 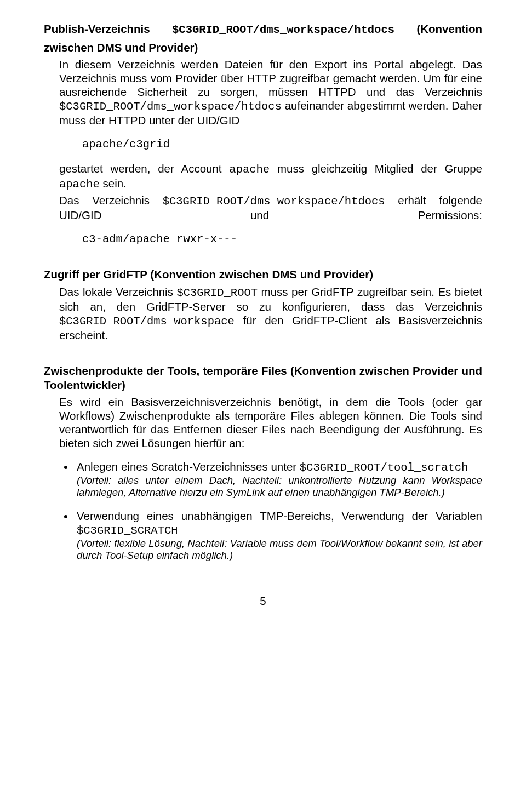 What do you see at coordinates (279, 516) in the screenshot?
I see `text: Verwendung eines unabhängigen TMP-Bereic…` at bounding box center [279, 516].